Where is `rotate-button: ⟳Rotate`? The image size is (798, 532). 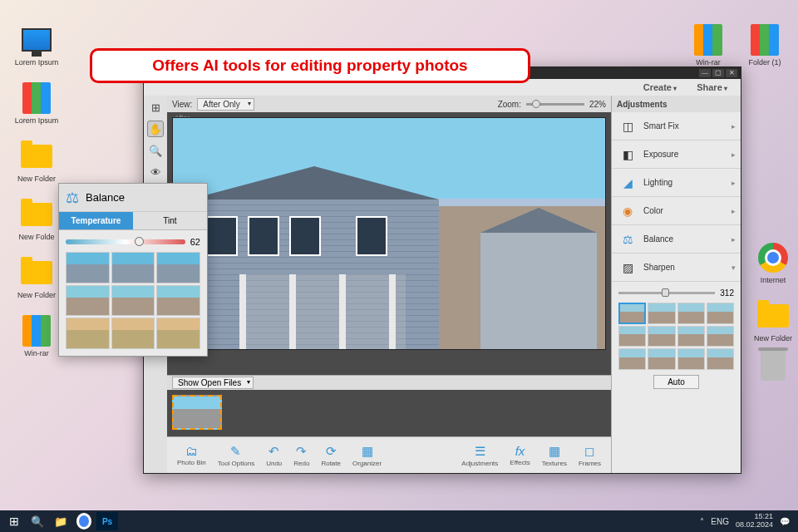 rotate-button: ⟳Rotate is located at coordinates (331, 456).